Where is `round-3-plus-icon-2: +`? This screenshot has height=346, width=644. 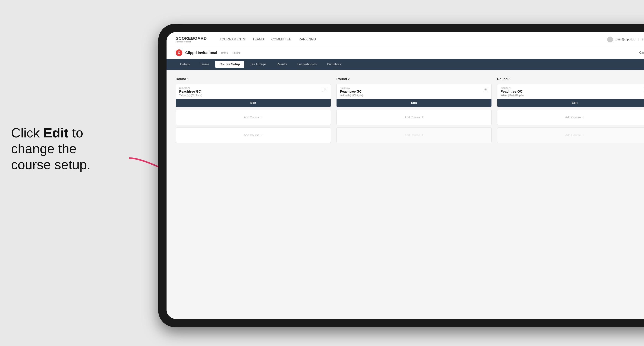
round-3-plus-icon-2: + is located at coordinates (583, 135).